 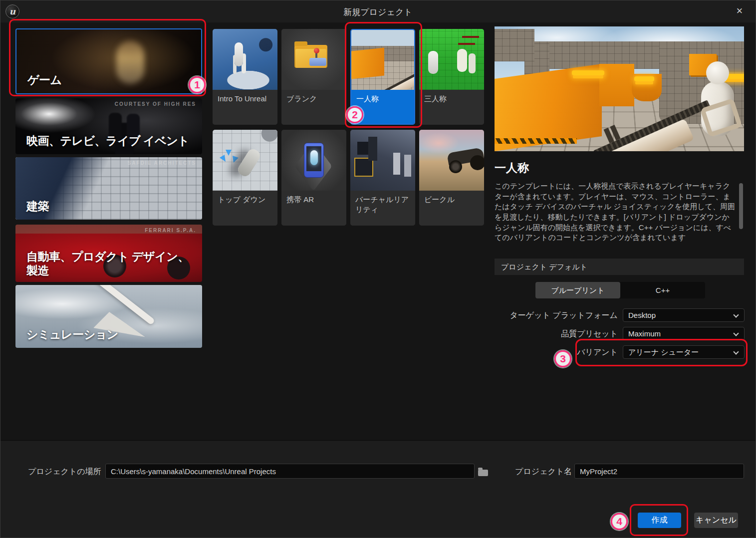 What do you see at coordinates (383, 160) in the screenshot?
I see `template-thumbnail-vr` at bounding box center [383, 160].